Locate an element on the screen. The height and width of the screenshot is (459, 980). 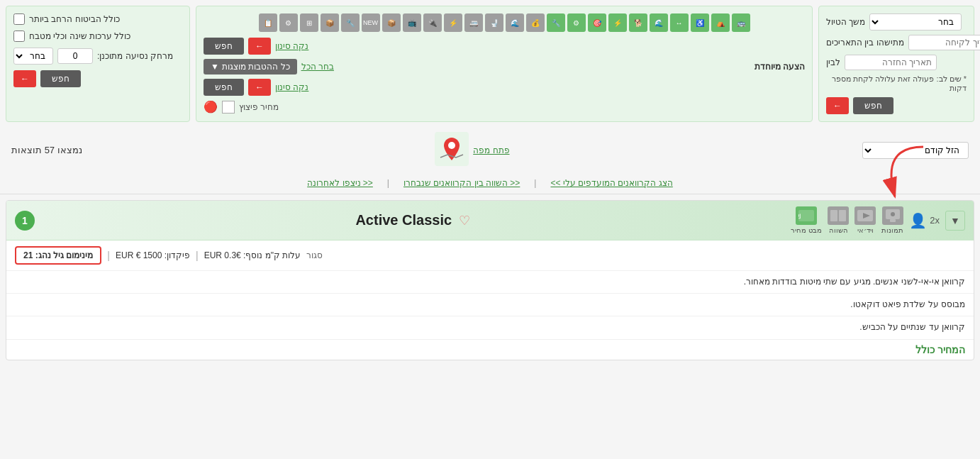
total-price-label: המחיר כולל is located at coordinates (490, 350).